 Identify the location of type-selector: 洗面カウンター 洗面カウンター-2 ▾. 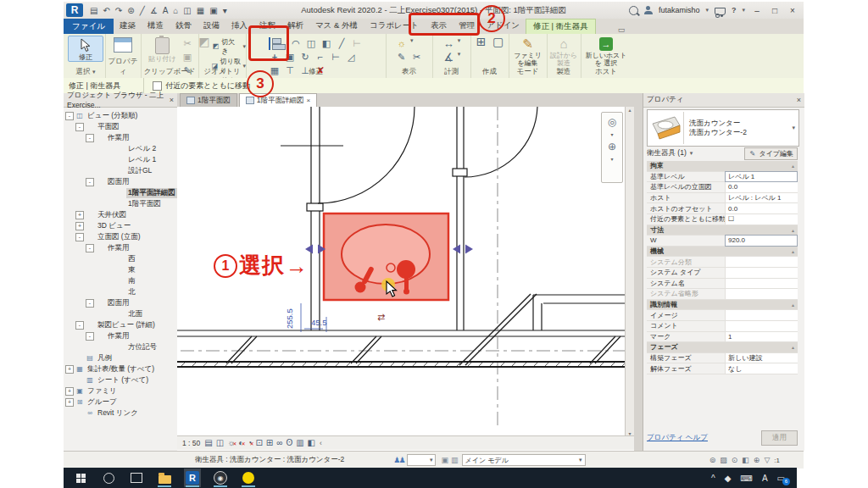
(723, 128).